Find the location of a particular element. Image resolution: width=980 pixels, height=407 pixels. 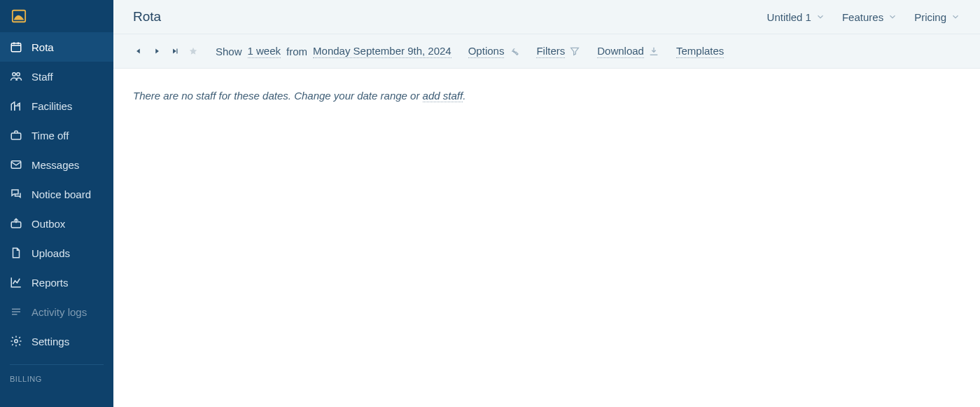

filter-icon is located at coordinates (575, 51).